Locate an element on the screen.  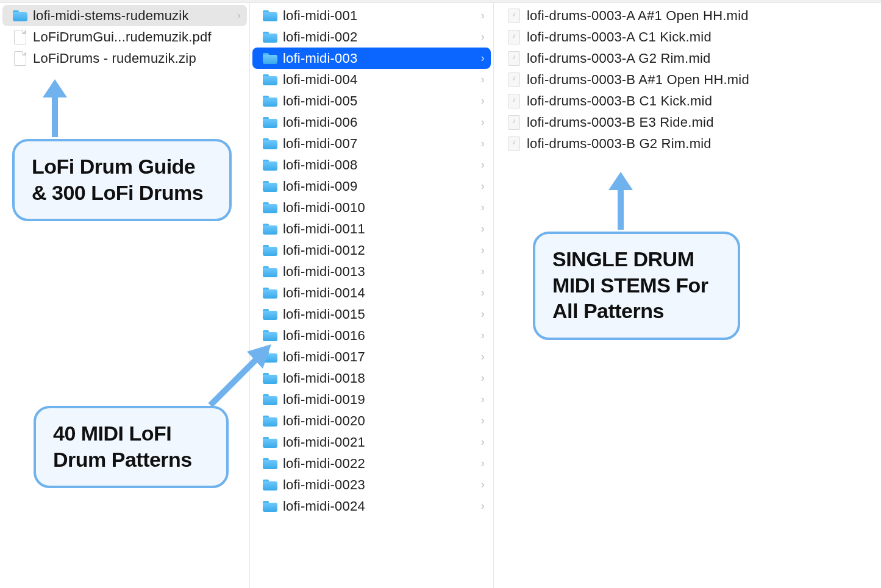
finder-item-label: lofi-midi-007 is located at coordinates (382, 144).